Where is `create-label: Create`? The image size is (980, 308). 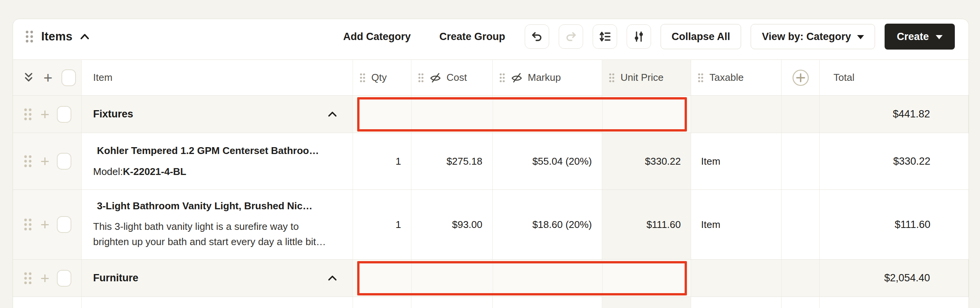
create-label: Create is located at coordinates (913, 37).